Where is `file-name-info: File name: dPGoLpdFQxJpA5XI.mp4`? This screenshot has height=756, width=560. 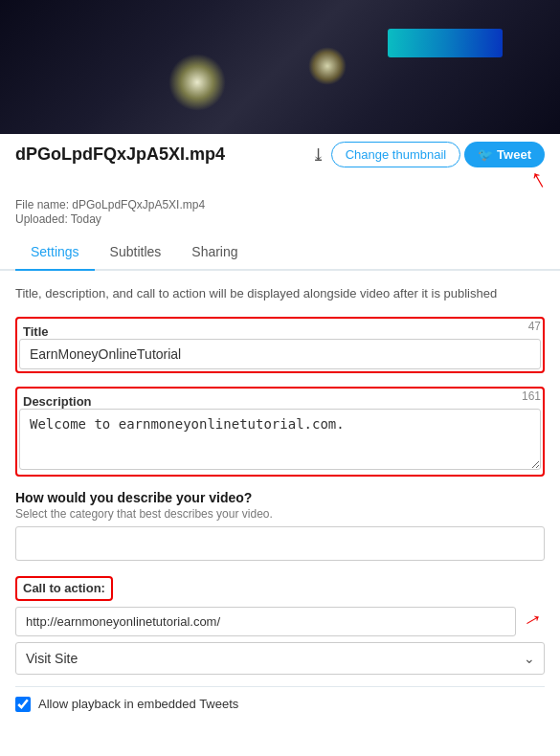 file-name-info: File name: dPGoLpdFQxJpA5XI.mp4 is located at coordinates (280, 205).